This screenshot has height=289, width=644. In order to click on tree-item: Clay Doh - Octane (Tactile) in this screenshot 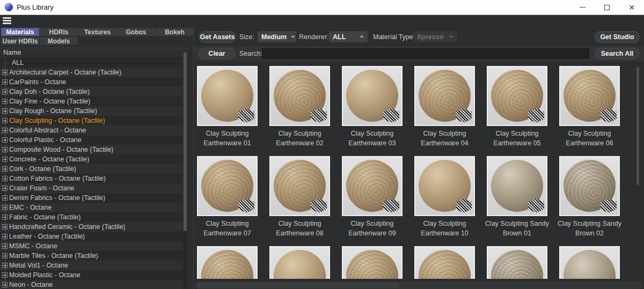, I will do `click(91, 92)`.